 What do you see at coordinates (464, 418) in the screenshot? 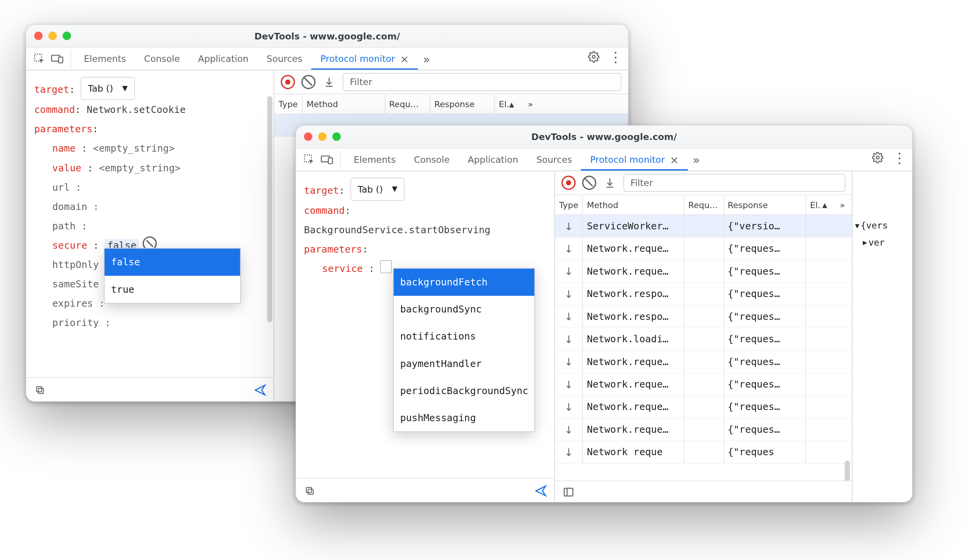
I see `autocomplete-item: pushMessaging` at bounding box center [464, 418].